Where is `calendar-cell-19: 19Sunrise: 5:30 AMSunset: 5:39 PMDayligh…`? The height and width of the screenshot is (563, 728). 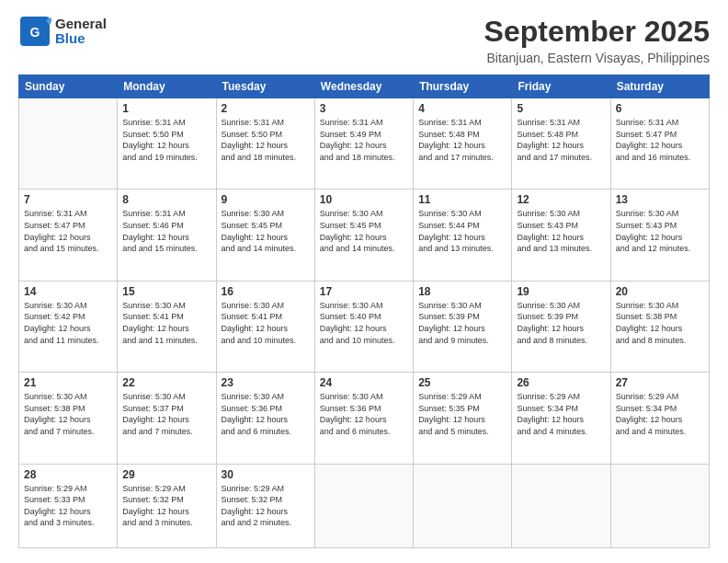
calendar-cell-19: 19Sunrise: 5:30 AMSunset: 5:39 PMDayligh… is located at coordinates (561, 326).